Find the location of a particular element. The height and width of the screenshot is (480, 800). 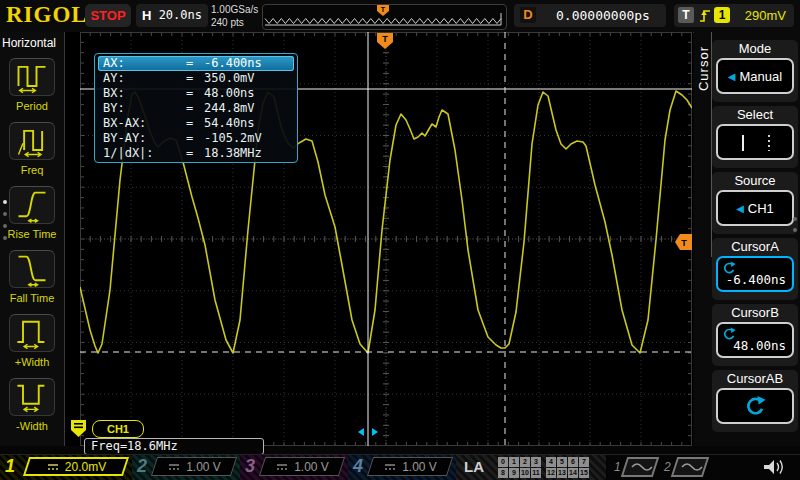

rise-time-icon is located at coordinates (32, 205).